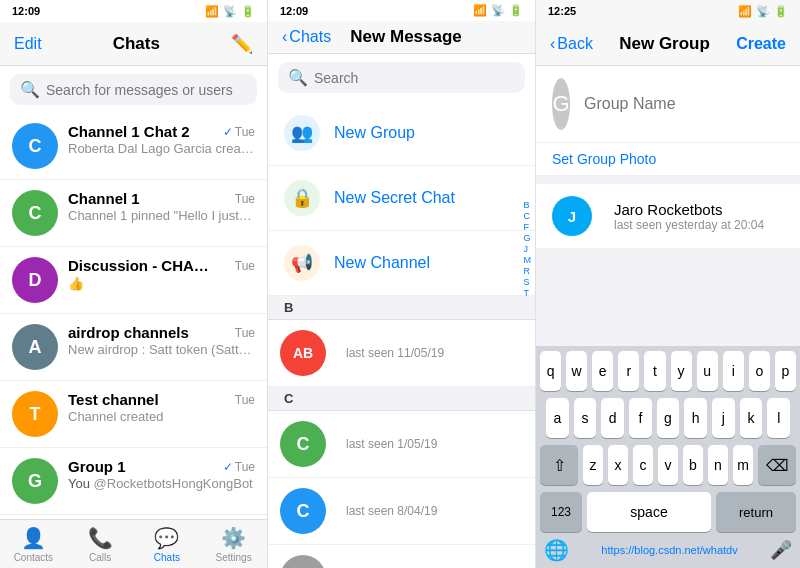 This screenshot has height=568, width=800. Describe the element at coordinates (134, 146) in the screenshot. I see `chat-item-c1: C Channel 1 Chat 2 ✓Tue Roberta Dal Lago…` at that location.